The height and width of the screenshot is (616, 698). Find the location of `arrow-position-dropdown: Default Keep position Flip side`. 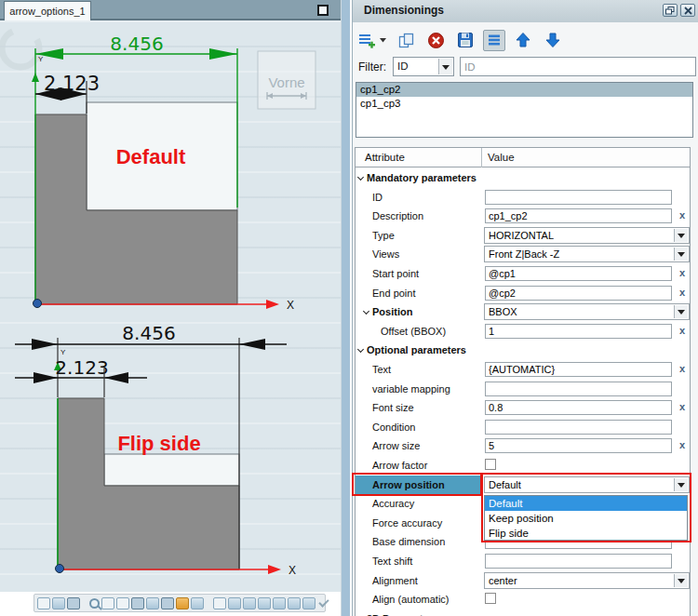

arrow-position-dropdown: Default Keep position Flip side is located at coordinates (586, 517).